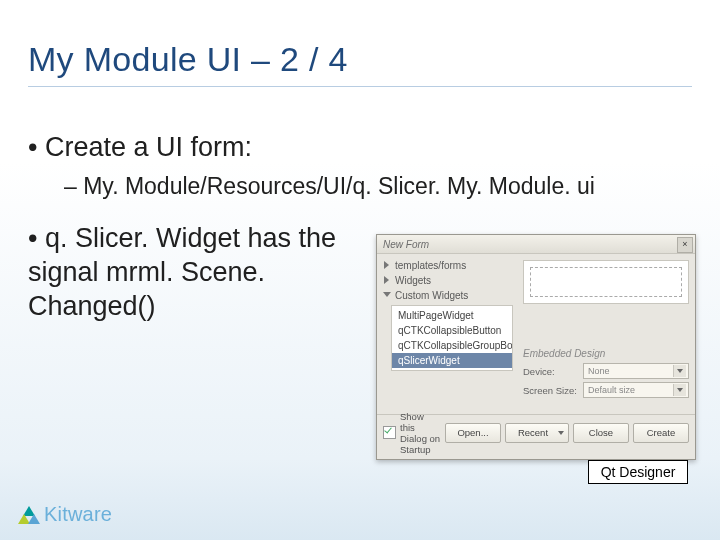 Image resolution: width=720 pixels, height=540 pixels. Describe the element at coordinates (432, 296) in the screenshot. I see `tree-label: Custom Widgets` at that location.